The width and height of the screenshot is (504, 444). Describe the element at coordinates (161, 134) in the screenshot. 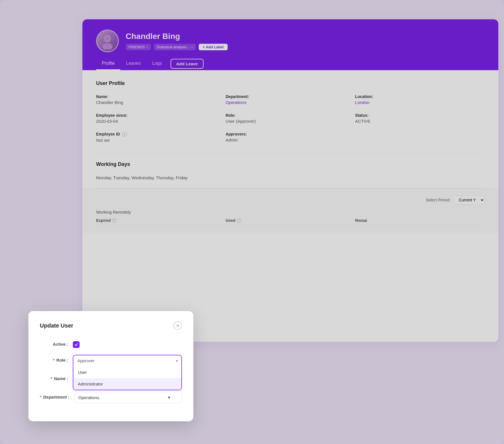

I see `field-employee-id-label: Employee ID i` at that location.